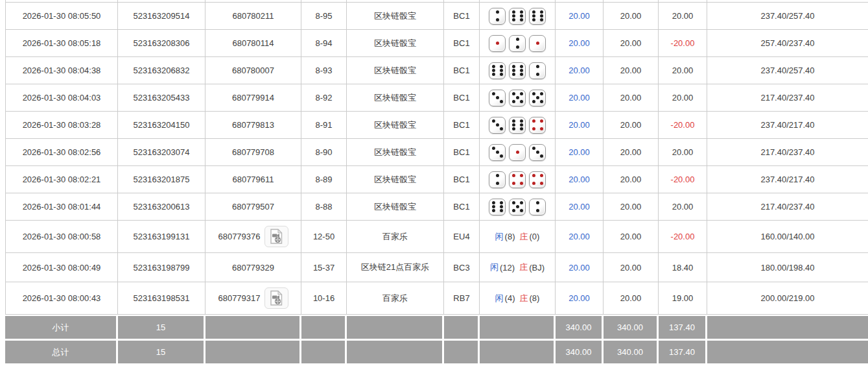  Describe the element at coordinates (324, 298) in the screenshot. I see `table-round: 10-16` at that location.